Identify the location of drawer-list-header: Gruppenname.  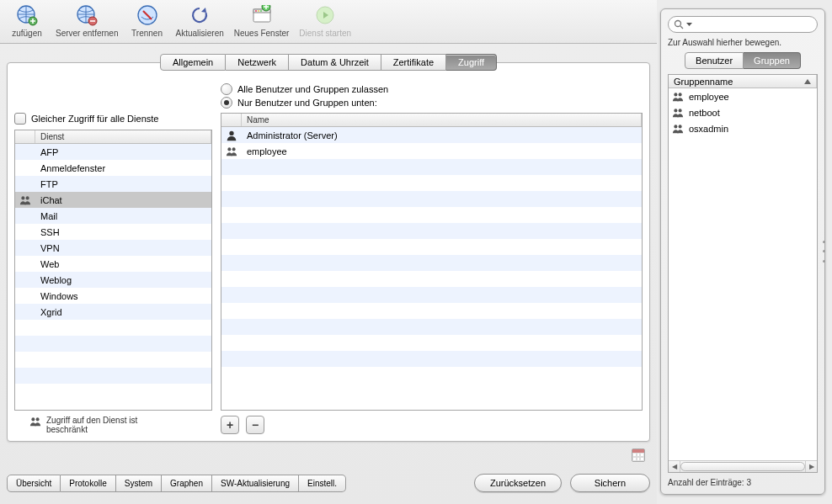
(743, 82).